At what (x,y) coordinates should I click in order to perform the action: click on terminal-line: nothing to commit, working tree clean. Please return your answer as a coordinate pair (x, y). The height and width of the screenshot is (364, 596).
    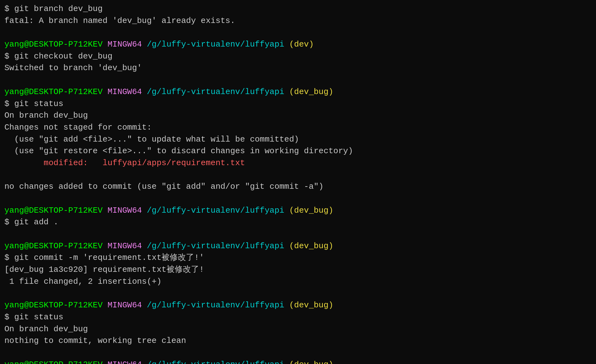
    Looking at the image, I should click on (298, 341).